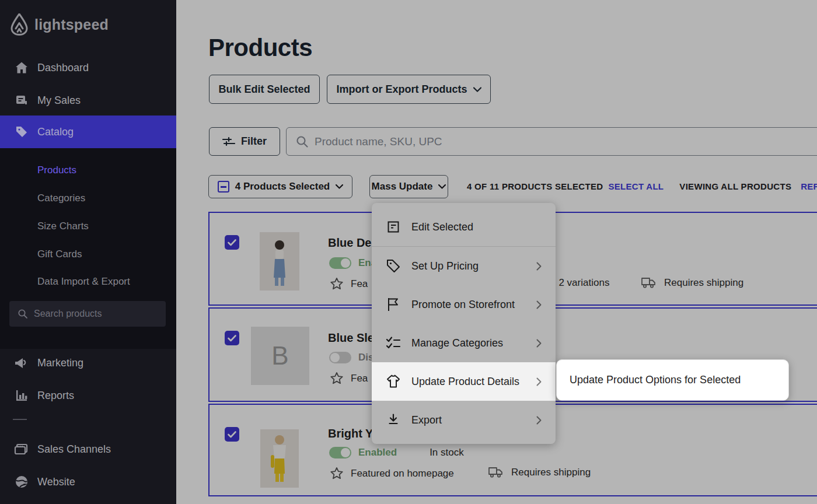  What do you see at coordinates (88, 249) in the screenshot?
I see `catalog-subpanel: Products Categories Size Charts Gift Car…` at bounding box center [88, 249].